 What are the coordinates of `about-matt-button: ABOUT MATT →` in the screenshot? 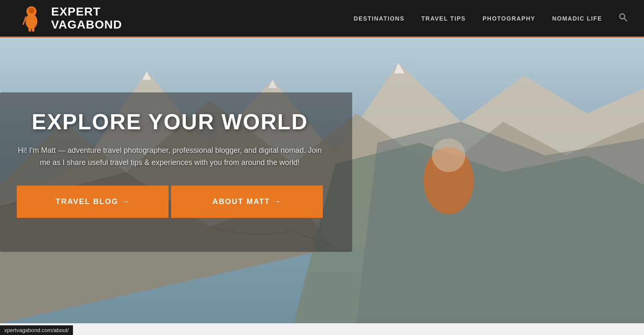 It's located at (247, 202).